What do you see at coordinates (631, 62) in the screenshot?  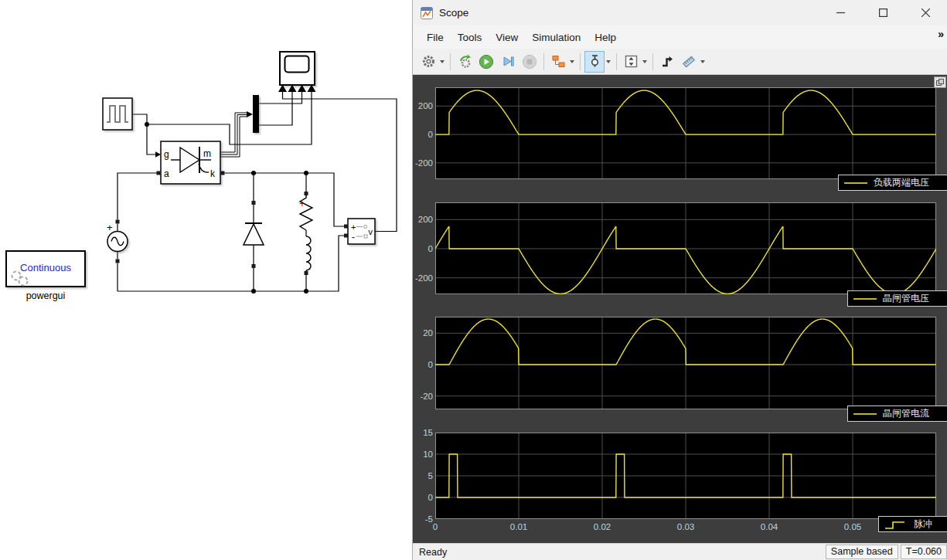 I see `span-axes-button` at bounding box center [631, 62].